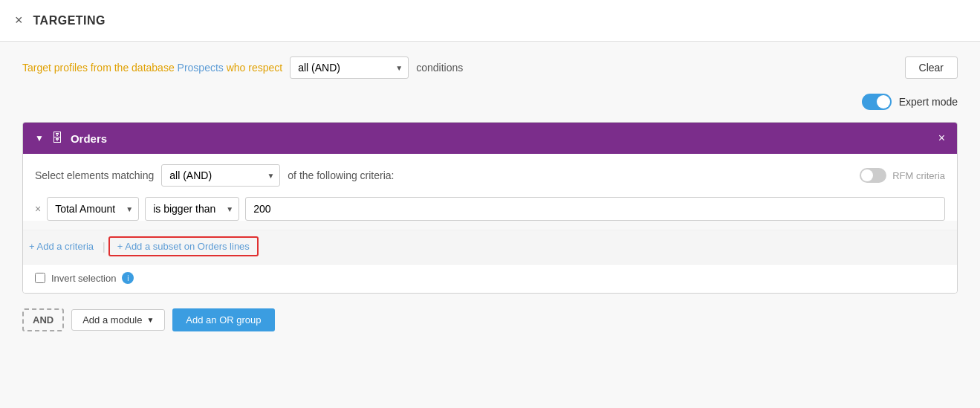 The width and height of the screenshot is (980, 408). Describe the element at coordinates (942, 138) in the screenshot. I see `orders-close-icon: ×` at that location.